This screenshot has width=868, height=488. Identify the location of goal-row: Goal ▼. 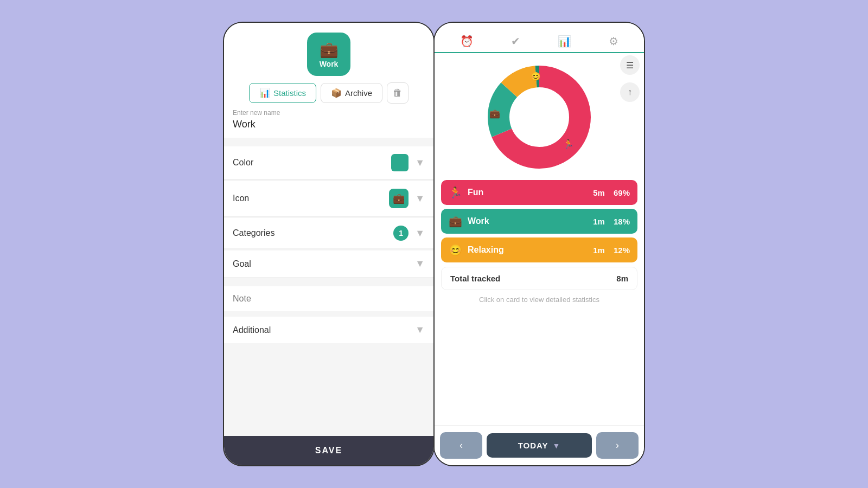
(329, 264).